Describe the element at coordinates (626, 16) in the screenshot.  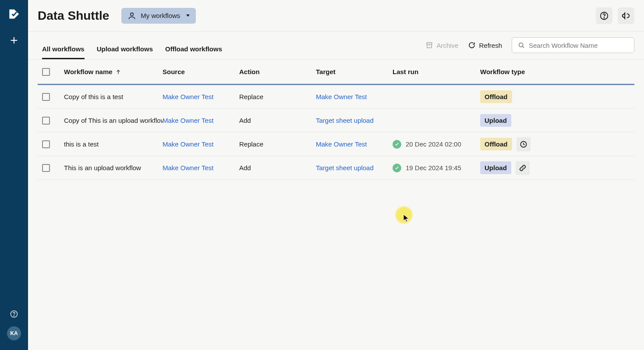
I see `megaphone-icon` at that location.